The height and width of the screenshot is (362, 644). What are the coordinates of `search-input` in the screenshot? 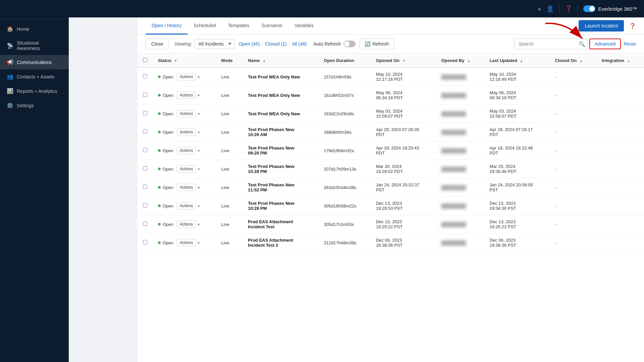 It's located at (551, 44).